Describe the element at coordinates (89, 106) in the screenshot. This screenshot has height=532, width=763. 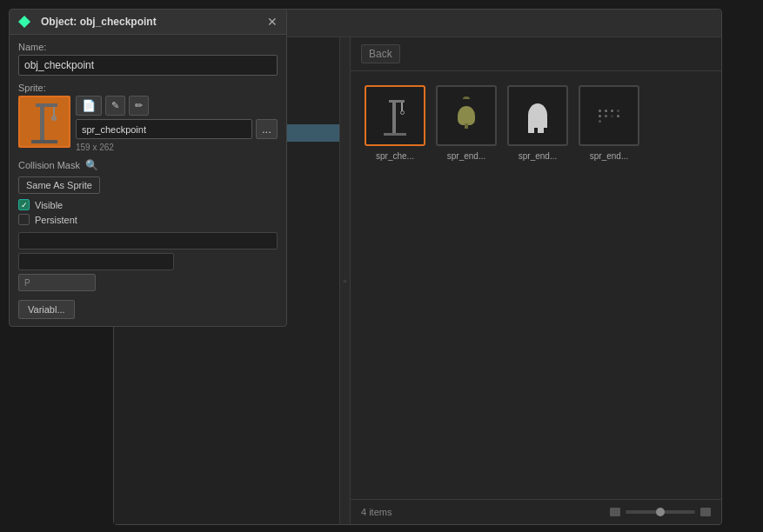
I see `sprite-new-button: 📄` at that location.